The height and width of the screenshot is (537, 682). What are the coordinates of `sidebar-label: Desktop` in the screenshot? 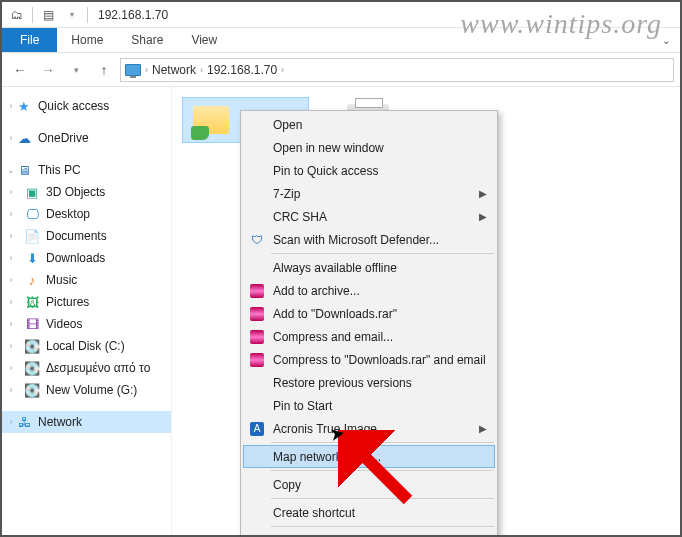 It's located at (68, 214).